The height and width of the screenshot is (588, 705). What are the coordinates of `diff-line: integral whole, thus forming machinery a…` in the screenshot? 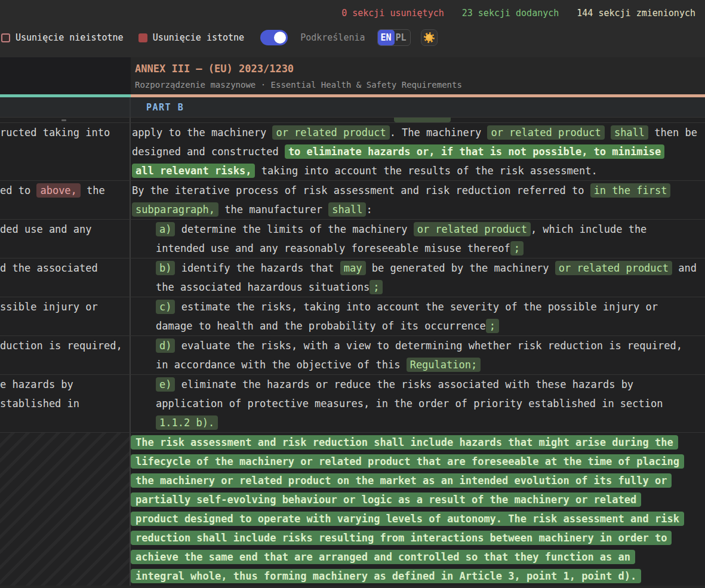 It's located at (418, 576).